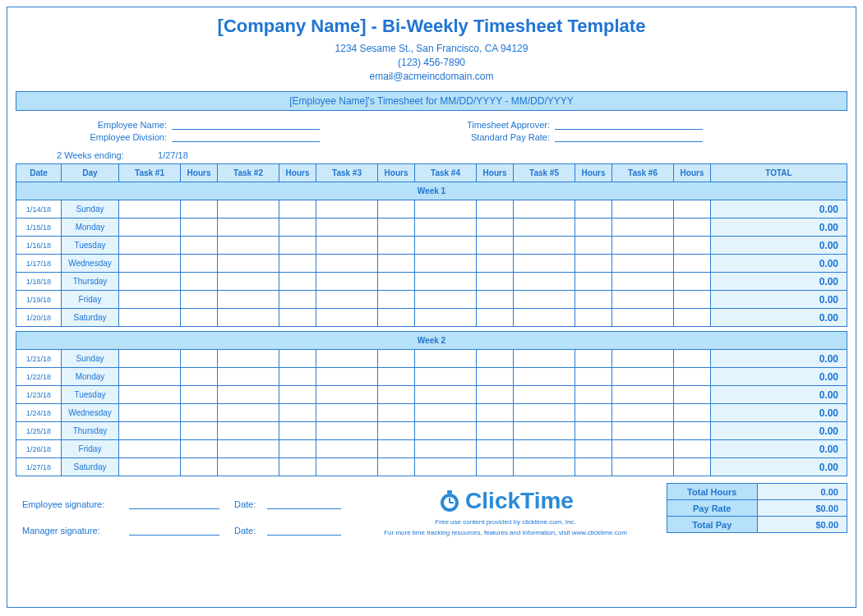  I want to click on employee-signature-input, so click(174, 503).